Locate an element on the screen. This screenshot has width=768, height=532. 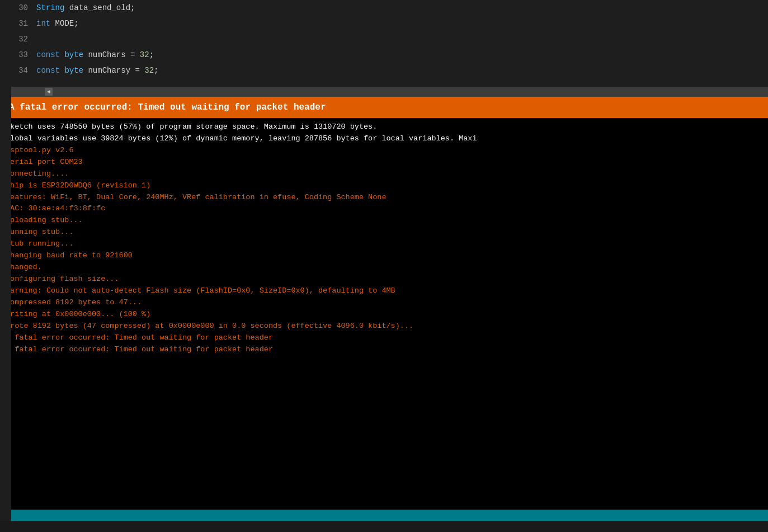
status-bar is located at coordinates (384, 515).